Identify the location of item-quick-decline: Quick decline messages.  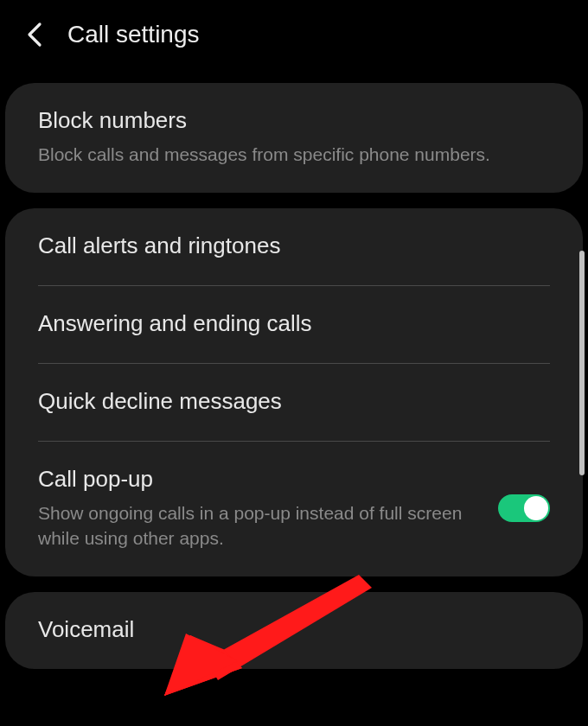
(294, 403).